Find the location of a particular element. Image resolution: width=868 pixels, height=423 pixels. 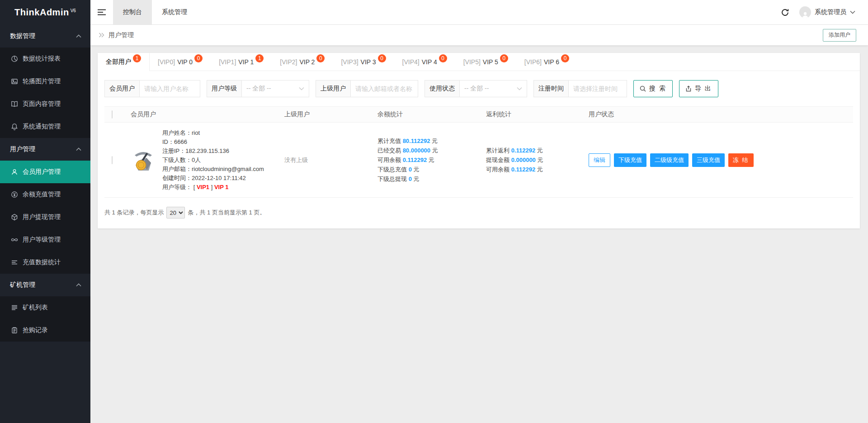

sidebar-item-label: 抢购记录 is located at coordinates (35, 330).